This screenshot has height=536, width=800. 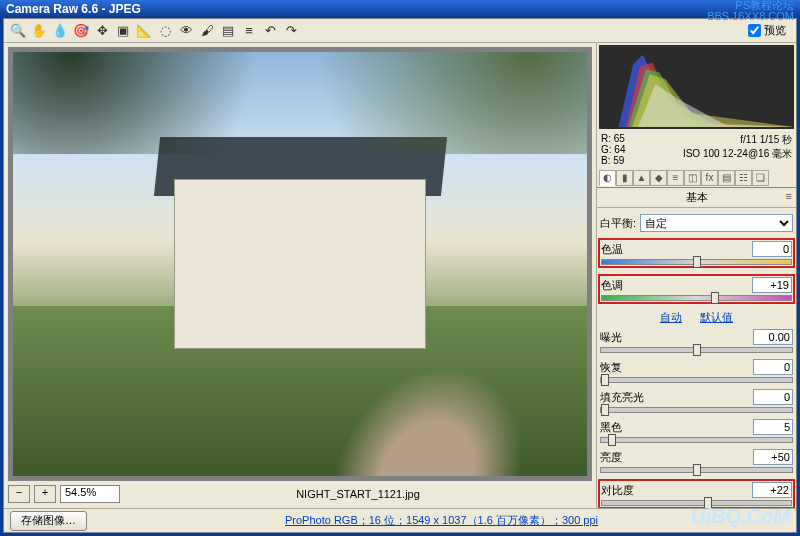 I want to click on basic-panel: 白平衡: 自定 色温 0 色调 +19 自动 默认值, so click(x=696, y=358).